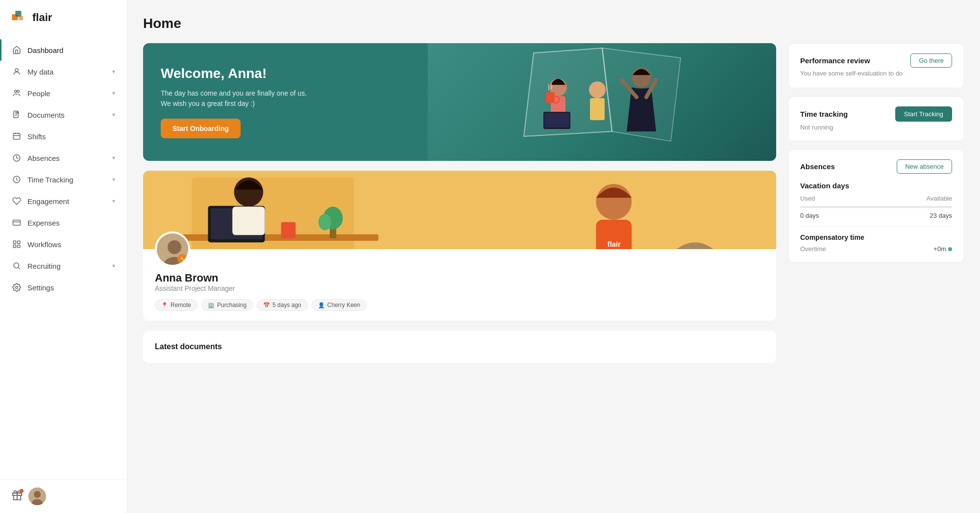  I want to click on vacation-progress-bar, so click(876, 207).